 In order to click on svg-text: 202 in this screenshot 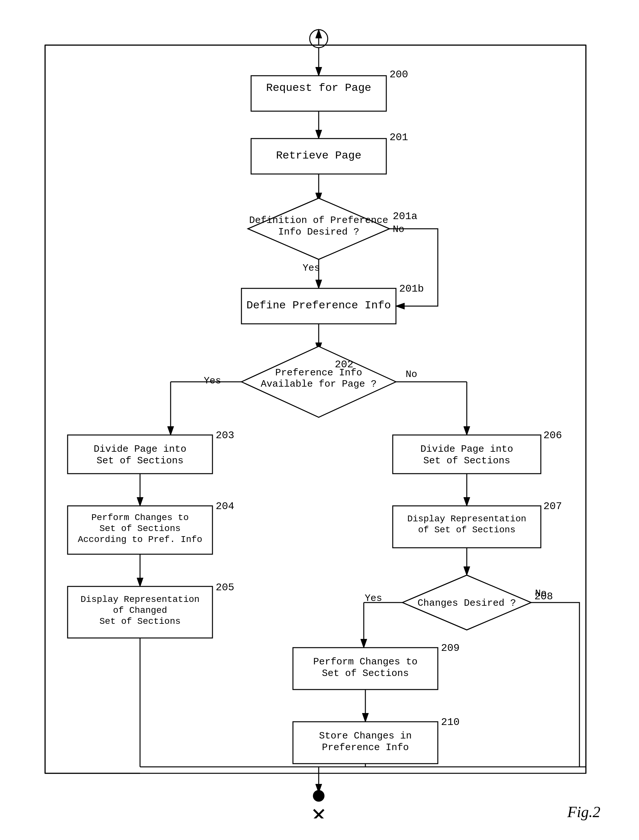, I will do `click(344, 365)`.